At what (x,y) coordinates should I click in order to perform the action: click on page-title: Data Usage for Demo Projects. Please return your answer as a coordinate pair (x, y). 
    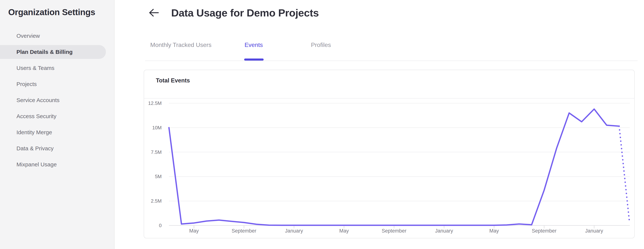
    Looking at the image, I should click on (245, 13).